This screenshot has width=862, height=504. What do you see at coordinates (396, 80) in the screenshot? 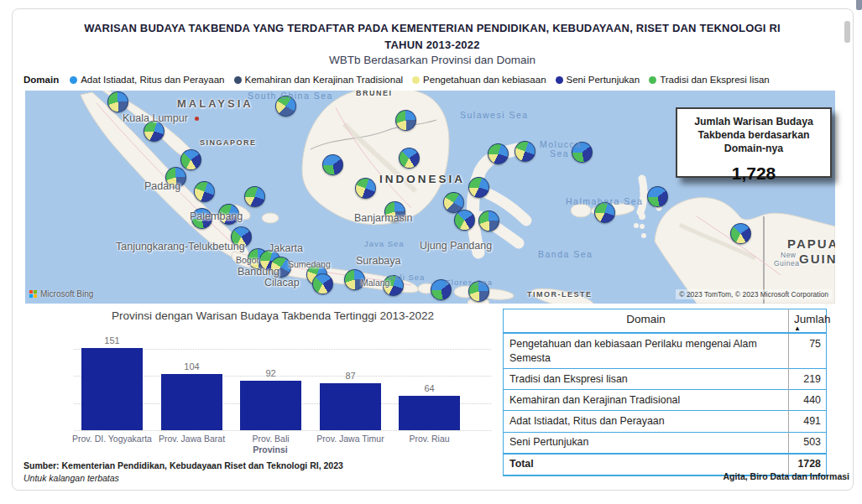
I see `domain-legend: Domain Adat Istiadat, Ritus dan Perayaan…` at bounding box center [396, 80].